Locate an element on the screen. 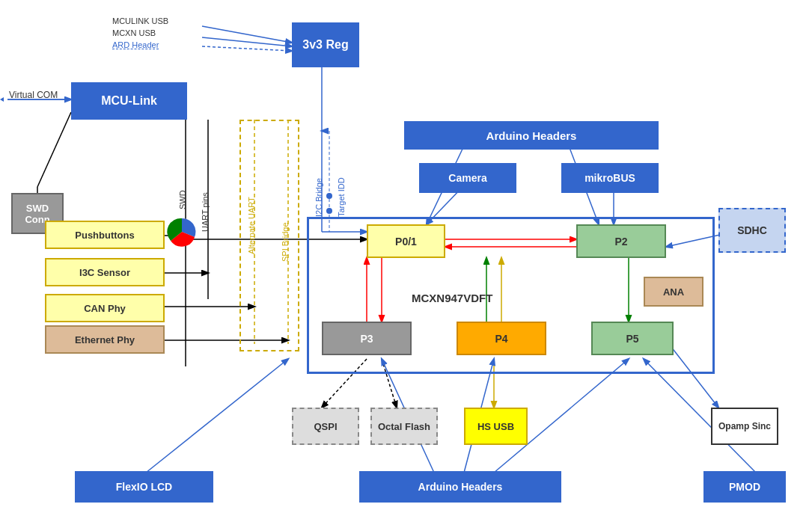 The height and width of the screenshot is (510, 812). ana-label: ANA is located at coordinates (674, 292).